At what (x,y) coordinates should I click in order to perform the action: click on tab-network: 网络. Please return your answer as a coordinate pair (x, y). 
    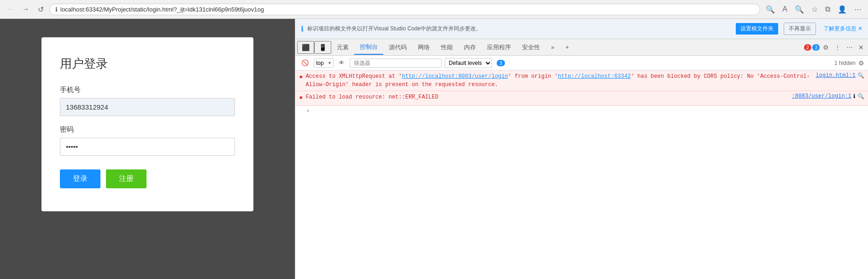
    Looking at the image, I should click on (424, 47).